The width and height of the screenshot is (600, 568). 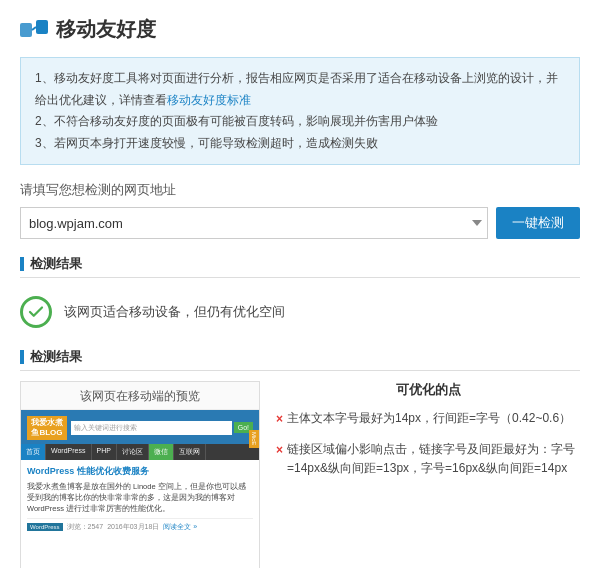 I want to click on mini-blog-header: 我爱水煮 鱼BLOG 输入关键词进行搜索 Go!, so click(x=140, y=426).